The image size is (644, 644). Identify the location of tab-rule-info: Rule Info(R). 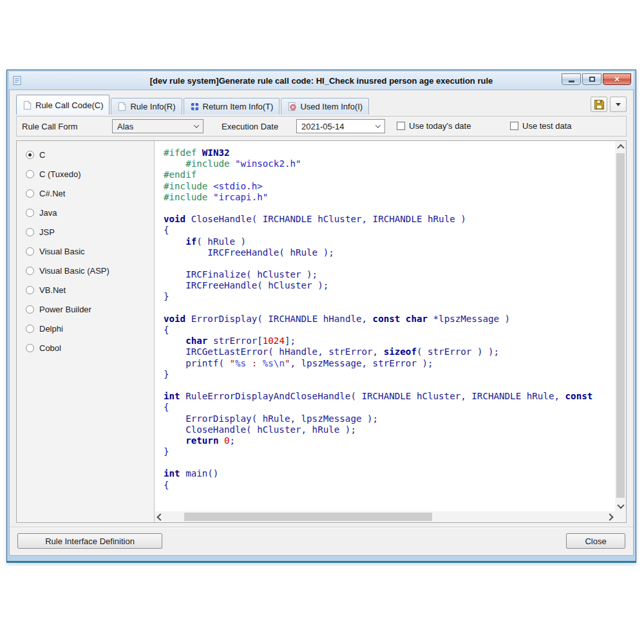
(146, 106).